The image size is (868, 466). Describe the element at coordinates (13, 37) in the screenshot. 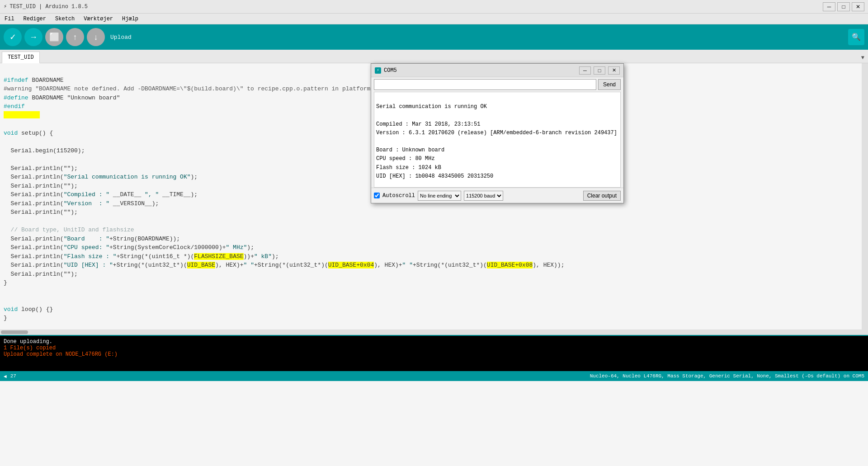

I see `verify-button: ✓` at that location.